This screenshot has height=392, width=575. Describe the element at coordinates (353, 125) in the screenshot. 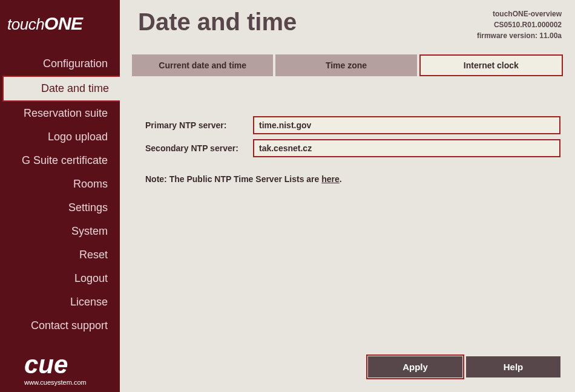

I see `primary-ntp-row: Primary NTP server:` at that location.